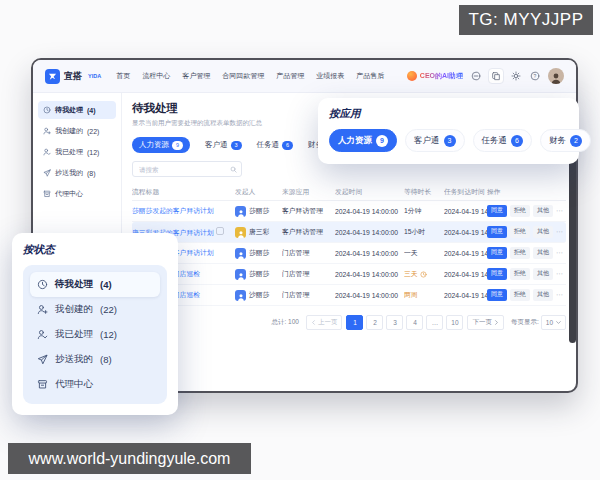 This screenshot has width=600, height=480. What do you see at coordinates (525, 322) in the screenshot?
I see `page-size-label: 每页显示:` at bounding box center [525, 322].